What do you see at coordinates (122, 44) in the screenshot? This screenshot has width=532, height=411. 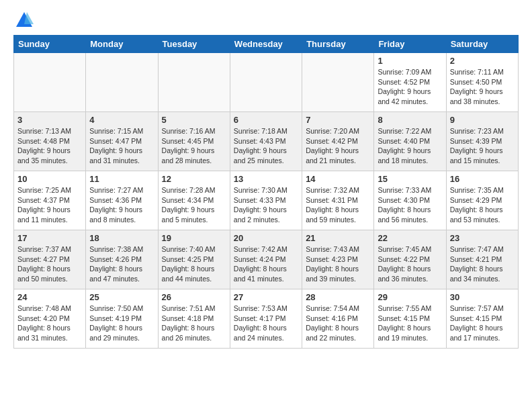 I see `col-header-monday: Monday` at bounding box center [122, 44].